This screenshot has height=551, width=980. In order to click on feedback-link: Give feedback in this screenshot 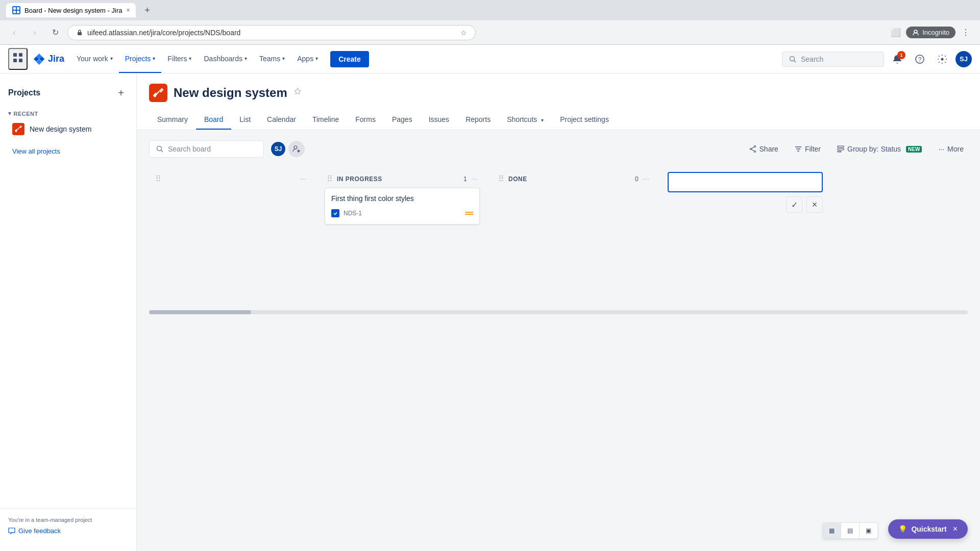, I will do `click(68, 531)`.